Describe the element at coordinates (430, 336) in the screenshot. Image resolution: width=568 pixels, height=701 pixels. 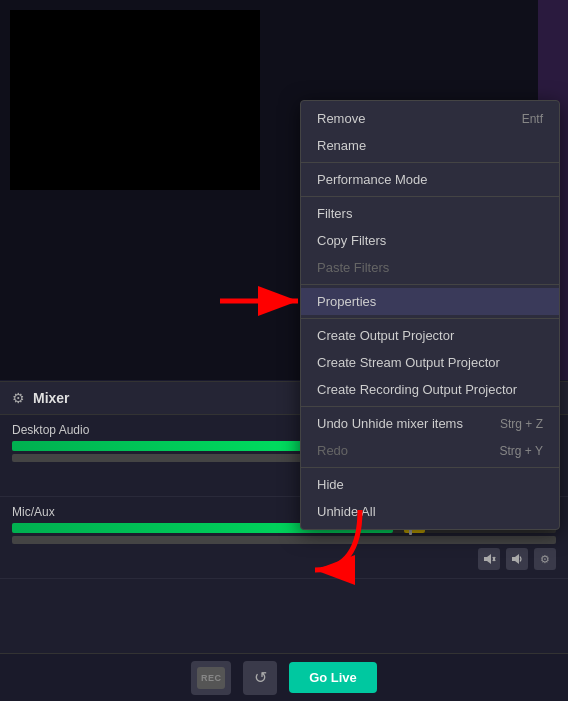
I see `menu-item-create-output-projector: Create Output Projector` at that location.